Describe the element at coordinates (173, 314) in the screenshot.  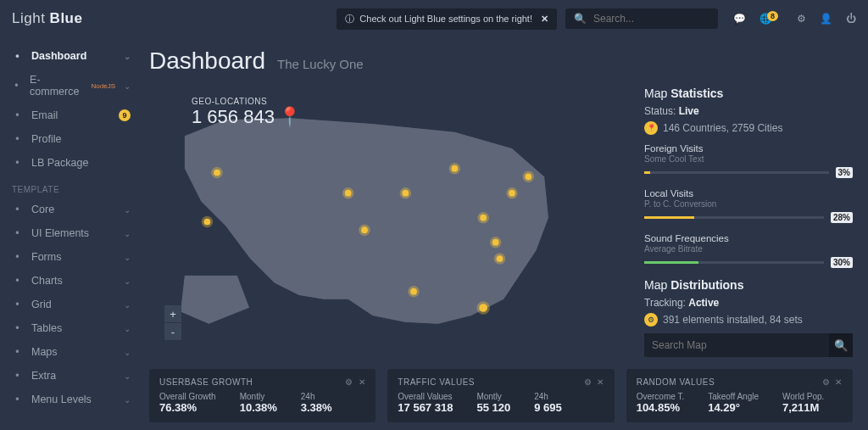
I see `map-zoom-in: +` at that location.